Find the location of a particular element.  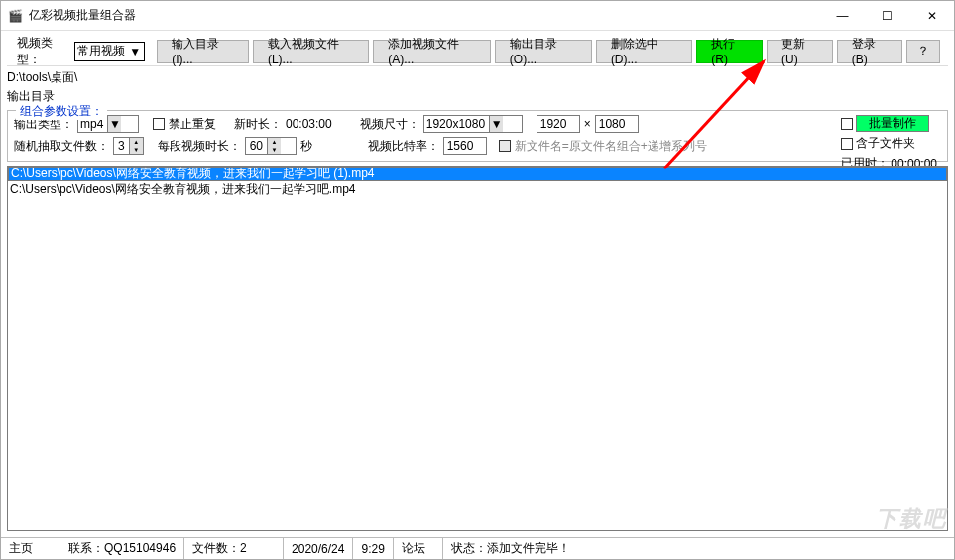

minimize-button: — is located at coordinates (843, 16).